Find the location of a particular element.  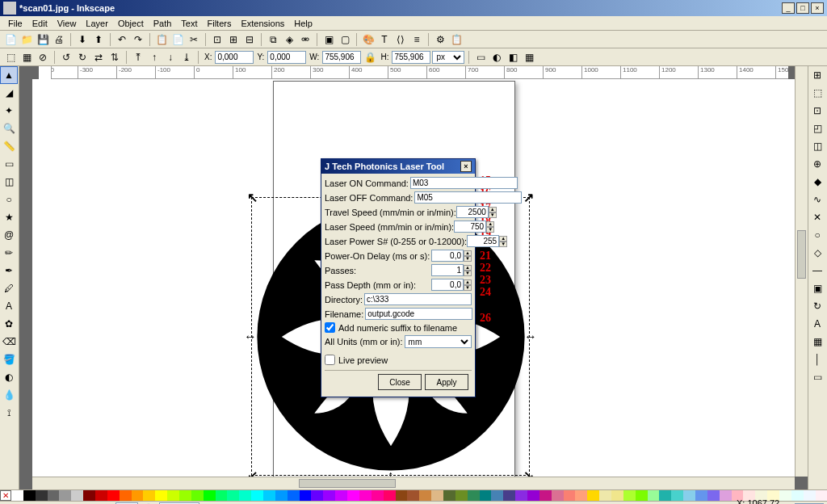

select-layer-icon: ▦ is located at coordinates (27, 57).